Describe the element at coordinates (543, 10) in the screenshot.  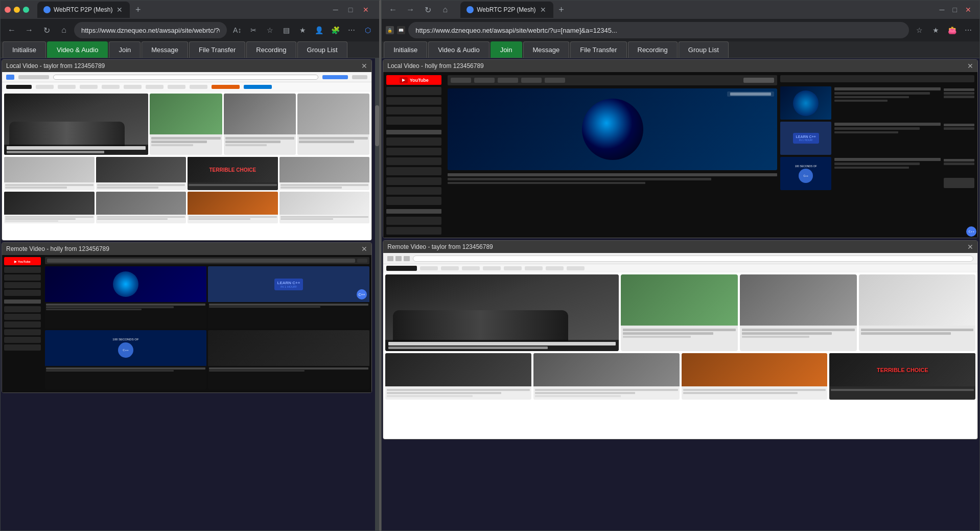
I see `right-tab-close: ✕` at that location.